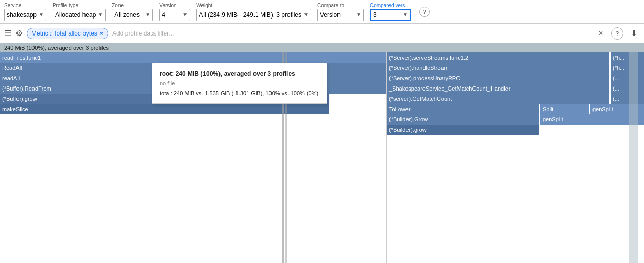 The height and width of the screenshot is (263, 644). Describe the element at coordinates (498, 58) in the screenshot. I see `flame-block-servestreams: (*Server).serveStreams.func1.2` at that location.